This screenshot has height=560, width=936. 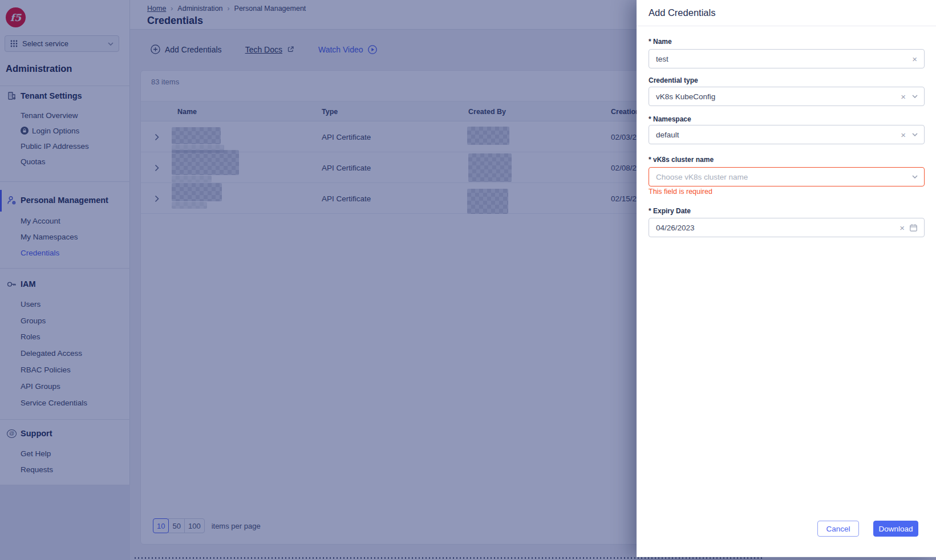 What do you see at coordinates (682, 97) in the screenshot?
I see `credential-type-value: vK8s KubeConfig` at bounding box center [682, 97].